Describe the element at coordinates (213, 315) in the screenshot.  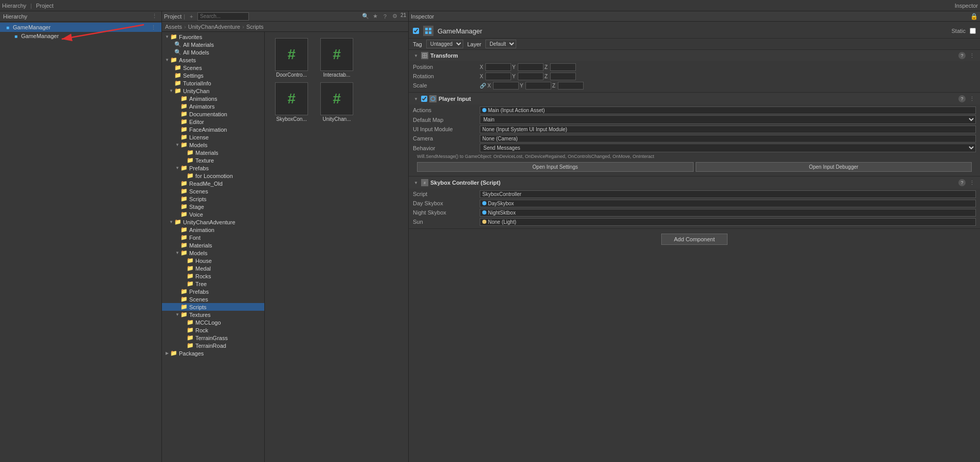
I see `tree-item-36: ▼📁Textures` at that location.